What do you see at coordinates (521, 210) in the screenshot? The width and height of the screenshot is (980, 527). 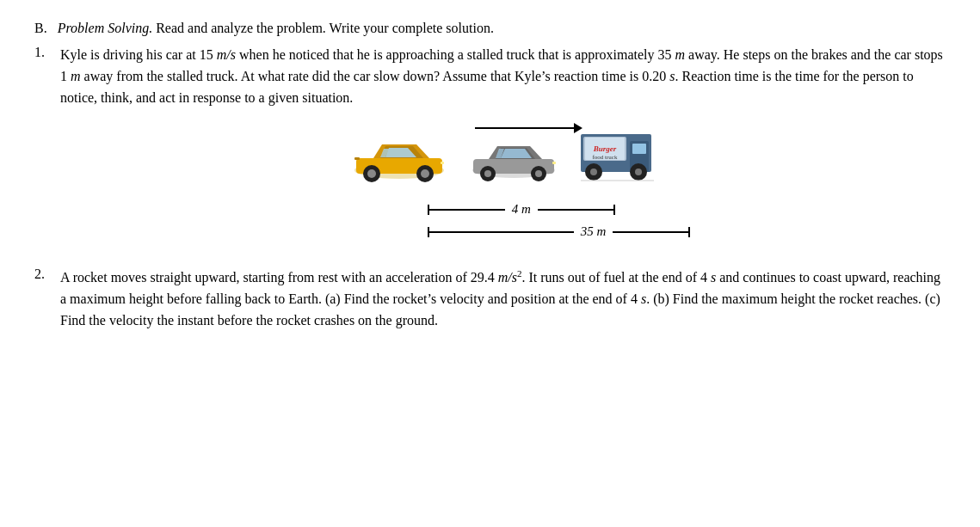 I see `label-4m: 4 m` at bounding box center [521, 210].